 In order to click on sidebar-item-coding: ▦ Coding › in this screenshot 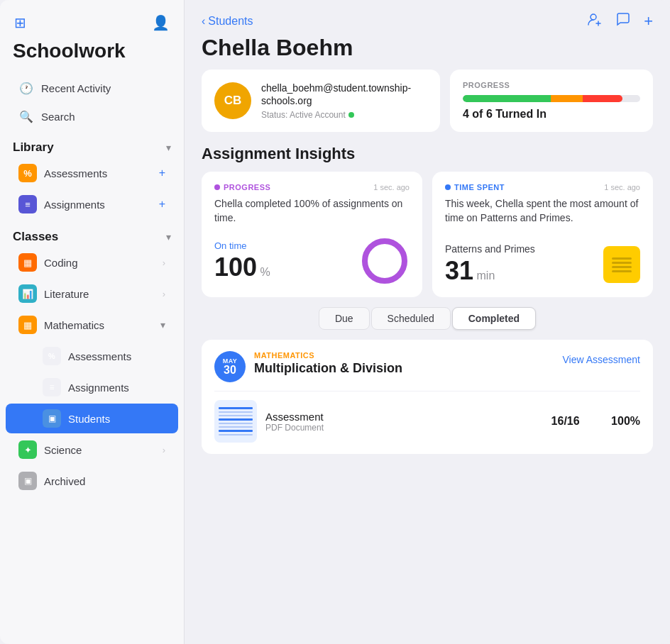, I will do `click(92, 262)`.